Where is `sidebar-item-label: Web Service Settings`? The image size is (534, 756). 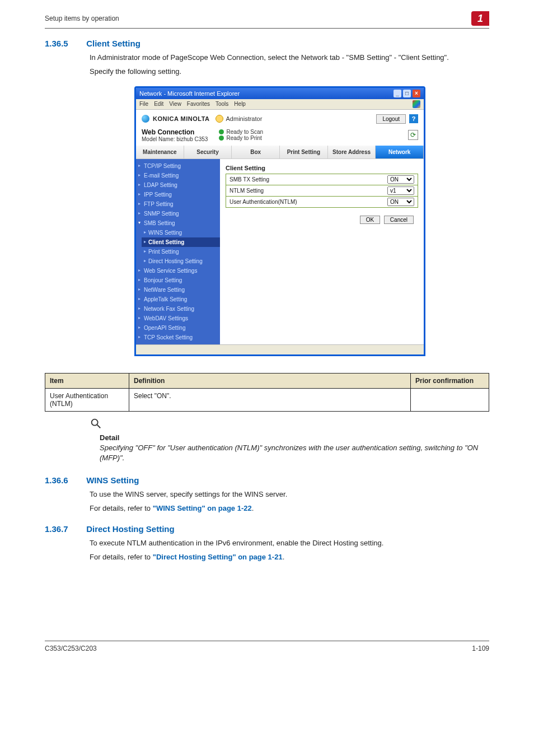 sidebar-item-label: Web Service Settings is located at coordinates (170, 271).